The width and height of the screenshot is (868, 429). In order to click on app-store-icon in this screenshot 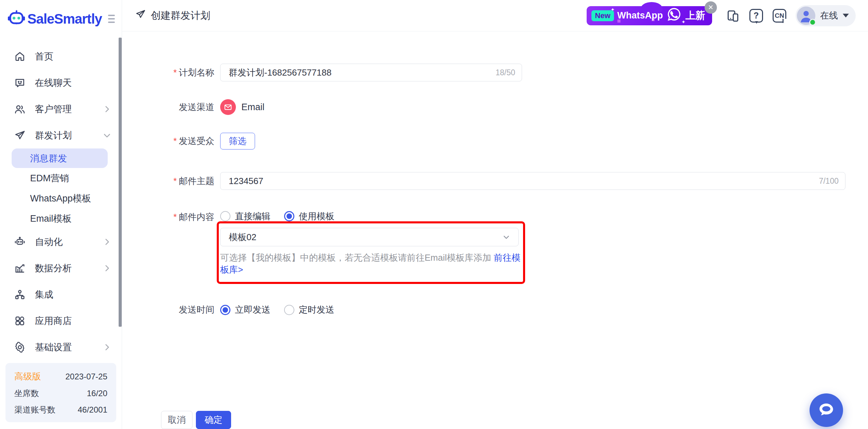, I will do `click(20, 321)`.